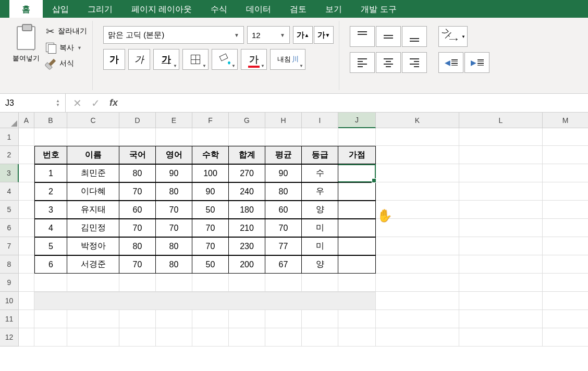  Describe the element at coordinates (211, 246) in the screenshot. I see `cell-F7: 70` at that location.